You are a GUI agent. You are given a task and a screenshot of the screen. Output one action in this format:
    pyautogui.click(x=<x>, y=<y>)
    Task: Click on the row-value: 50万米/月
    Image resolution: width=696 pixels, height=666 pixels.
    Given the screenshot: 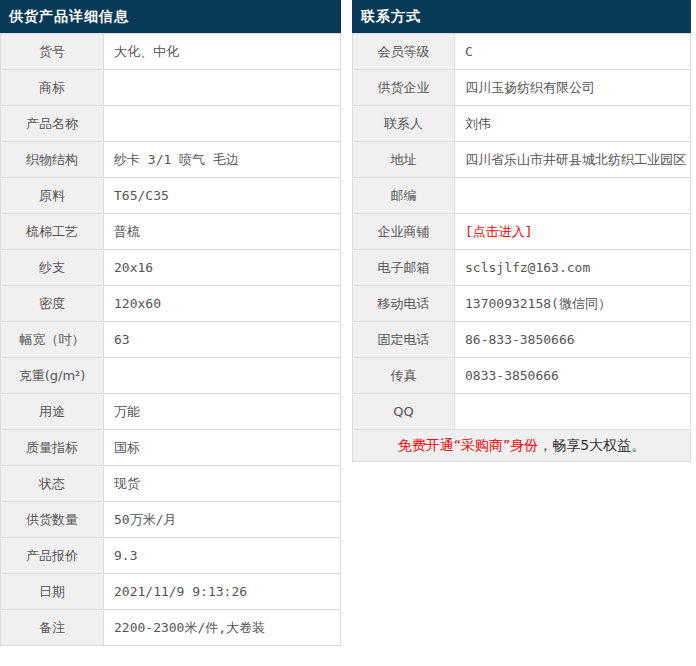 What is the action you would take?
    pyautogui.click(x=222, y=520)
    